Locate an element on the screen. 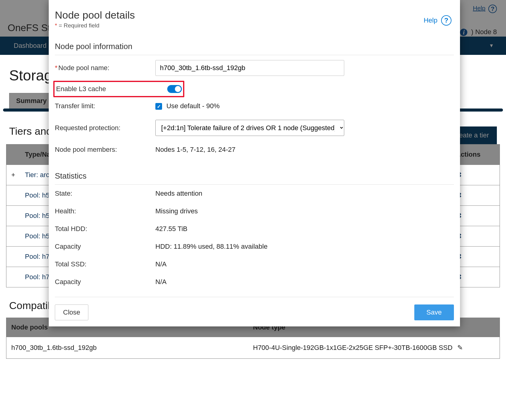  nav-item-dashboard: Dashboard is located at coordinates (30, 46).